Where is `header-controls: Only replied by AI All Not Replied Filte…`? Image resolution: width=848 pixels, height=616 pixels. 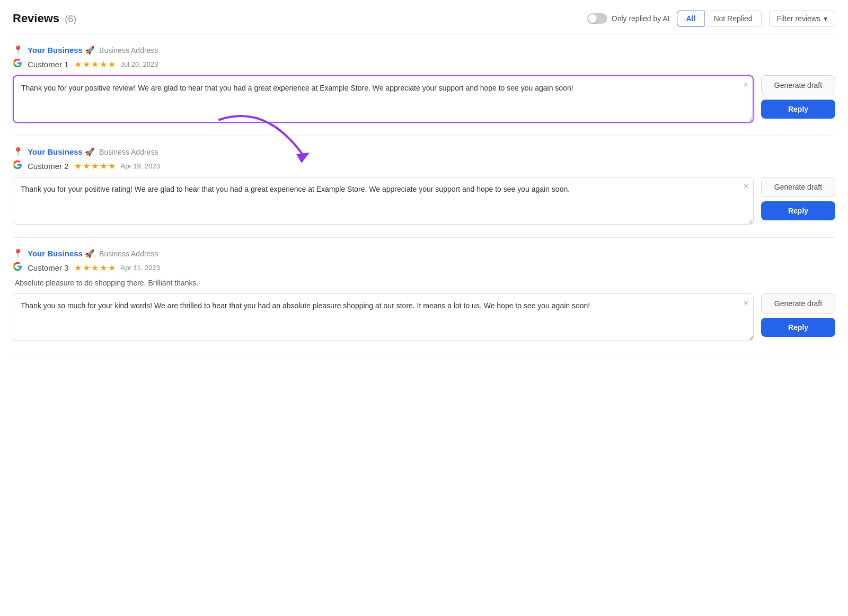 header-controls: Only replied by AI All Not Replied Filte… is located at coordinates (711, 19).